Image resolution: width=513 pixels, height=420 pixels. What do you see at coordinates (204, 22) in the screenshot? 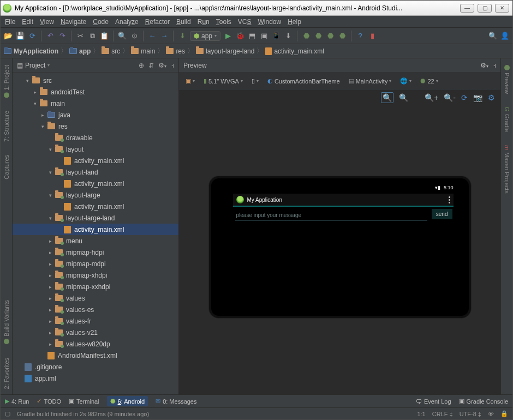
I see `menu-run: Run` at bounding box center [204, 22].